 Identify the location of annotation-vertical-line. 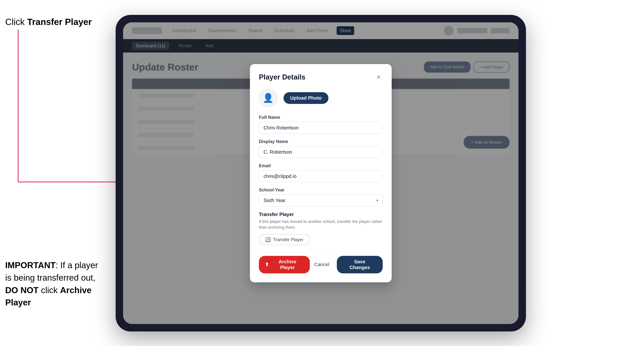
(18, 106).